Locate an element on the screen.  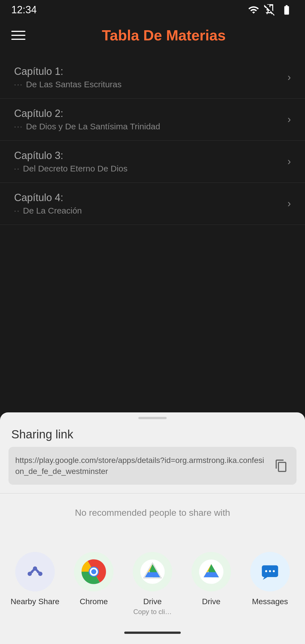
drive-copy-sublabel: Copy to cli… is located at coordinates (152, 612).